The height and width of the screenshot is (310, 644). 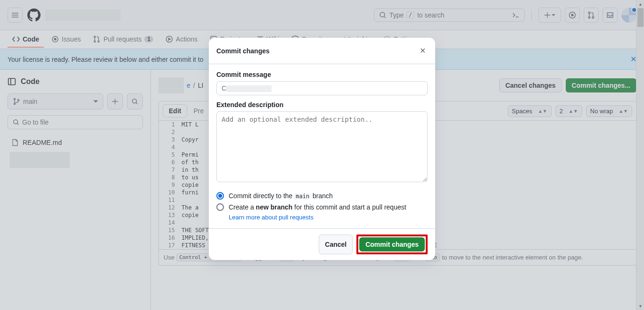 I want to click on extended-desc-label: Extended description, so click(x=322, y=105).